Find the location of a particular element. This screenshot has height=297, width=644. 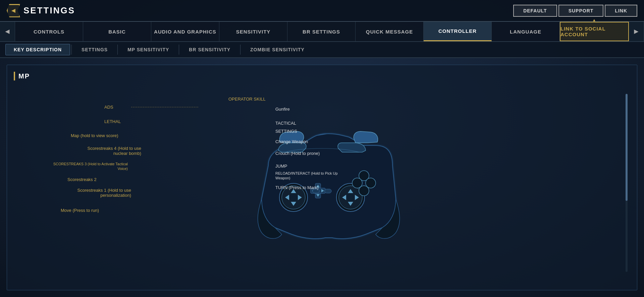

sub-tab-settings: SETTINGS is located at coordinates (95, 50).